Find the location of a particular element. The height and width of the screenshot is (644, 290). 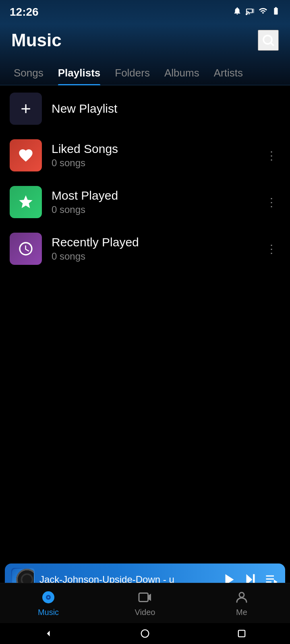

status-time: 12:26 is located at coordinates (24, 12).